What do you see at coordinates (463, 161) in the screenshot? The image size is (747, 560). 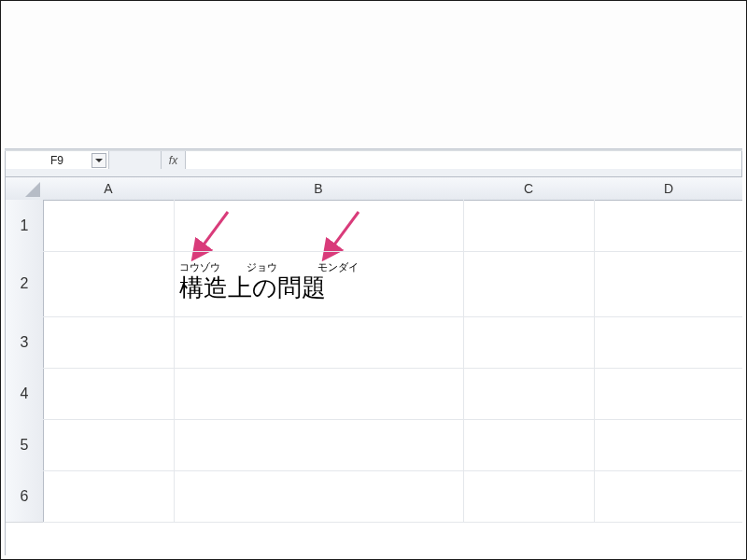 I see `formula-input` at bounding box center [463, 161].